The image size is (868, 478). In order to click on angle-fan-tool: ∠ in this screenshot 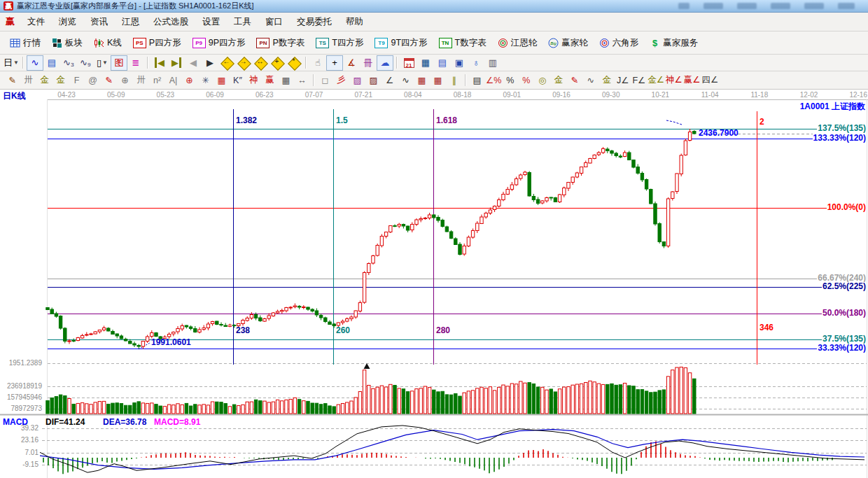, I will do `click(389, 80)`.